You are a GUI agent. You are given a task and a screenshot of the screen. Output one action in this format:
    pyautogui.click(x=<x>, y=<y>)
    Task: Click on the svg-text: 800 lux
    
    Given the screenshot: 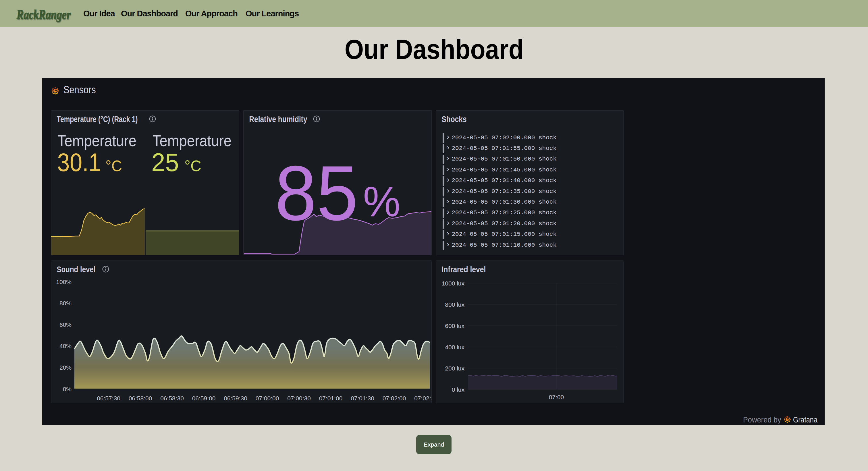 What is the action you would take?
    pyautogui.click(x=455, y=305)
    